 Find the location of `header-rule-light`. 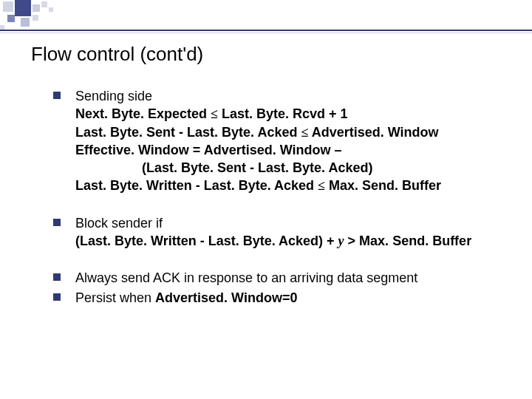

header-rule-light is located at coordinates (266, 33).